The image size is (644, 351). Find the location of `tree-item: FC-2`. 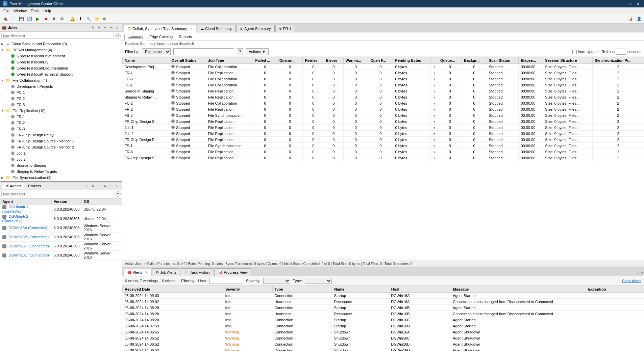

tree-item: FC-2 is located at coordinates (61, 99).